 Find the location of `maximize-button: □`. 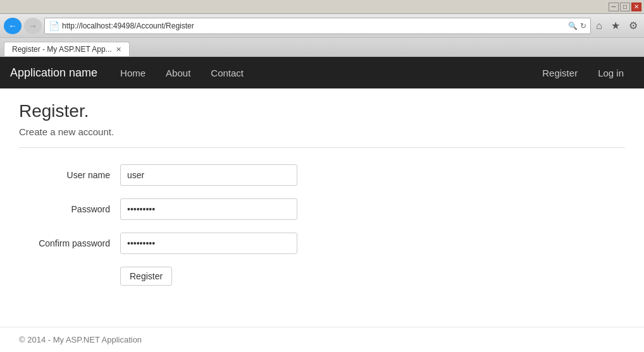

maximize-button: □ is located at coordinates (625, 7).